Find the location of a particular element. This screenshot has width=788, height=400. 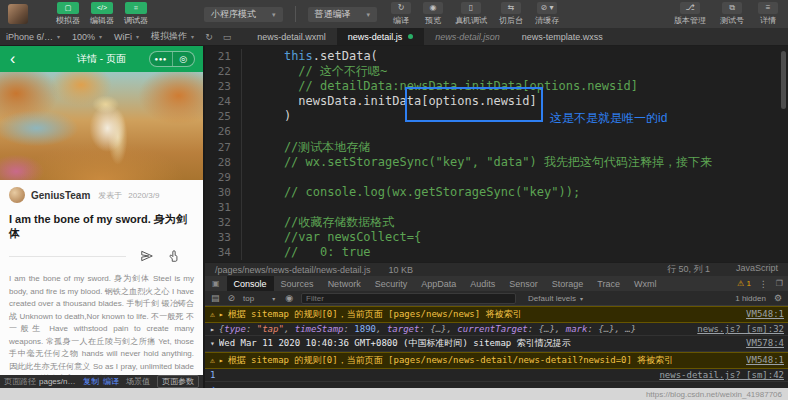

details-icon: ≡ is located at coordinates (768, 8).